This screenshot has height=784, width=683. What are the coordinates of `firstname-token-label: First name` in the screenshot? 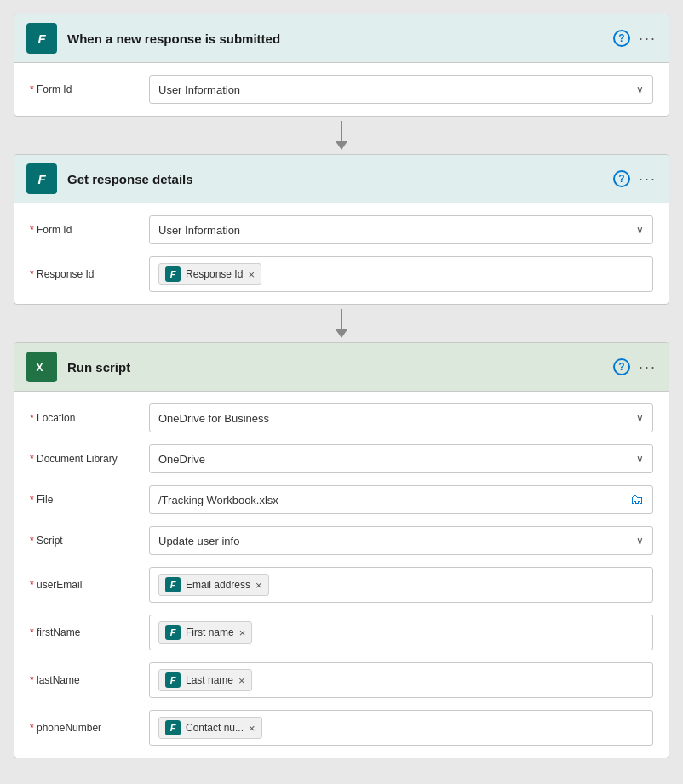 It's located at (209, 632).